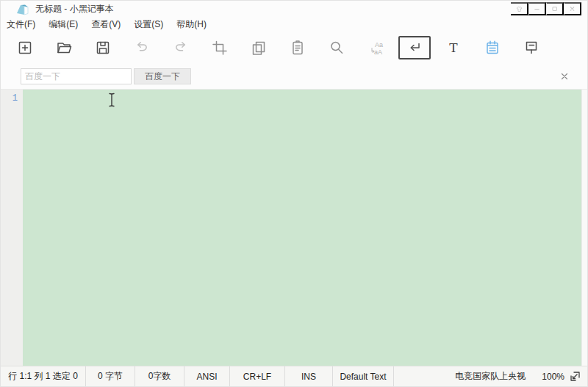  I want to click on bulletin-board-icon, so click(531, 48).